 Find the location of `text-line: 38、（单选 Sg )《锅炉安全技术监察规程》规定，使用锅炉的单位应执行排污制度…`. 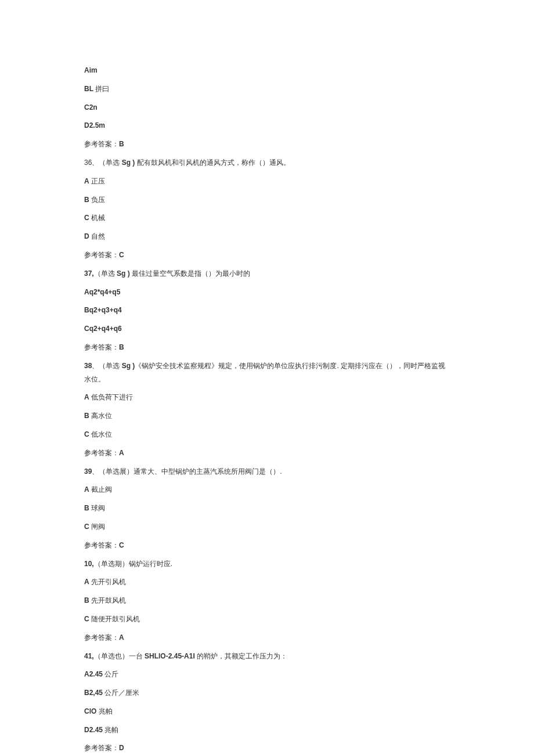

text-line: 38、（单选 Sg )《锅炉安全技术监察规程》规定，使用锅炉的单位应执行排污制度… is located at coordinates (267, 373).